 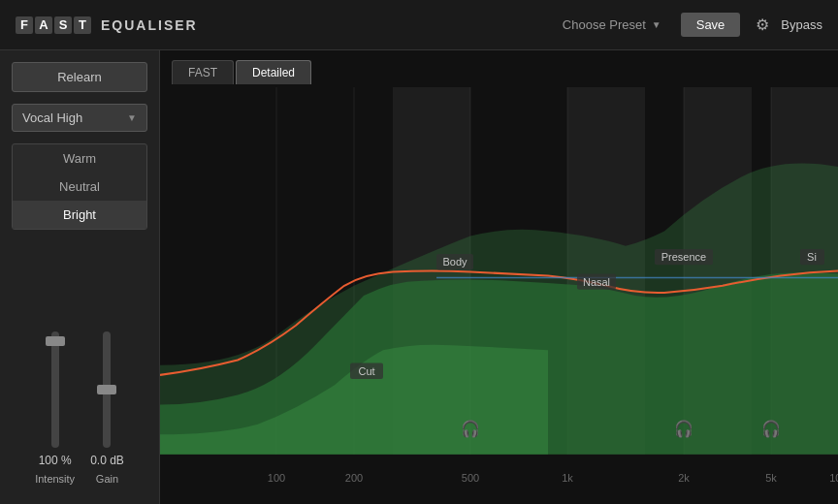 I want to click on tab-fast: FAST, so click(x=203, y=72).